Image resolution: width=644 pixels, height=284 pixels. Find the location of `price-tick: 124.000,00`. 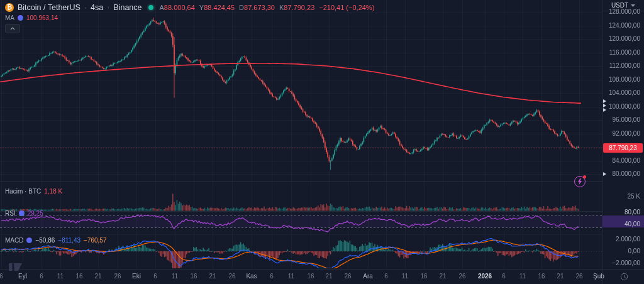

price-tick: 124.000,00 is located at coordinates (625, 26).